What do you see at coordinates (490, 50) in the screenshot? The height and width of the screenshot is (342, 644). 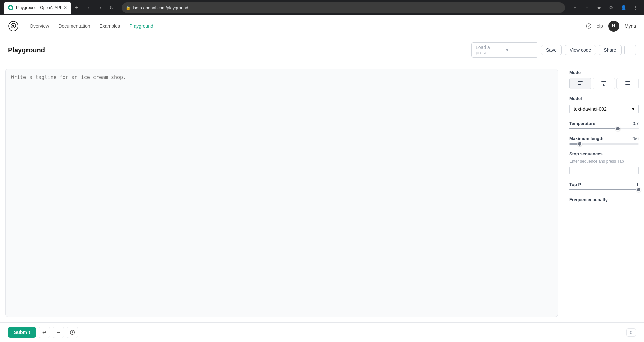 I see `preset-placeholder: Load a preset...` at bounding box center [490, 50].